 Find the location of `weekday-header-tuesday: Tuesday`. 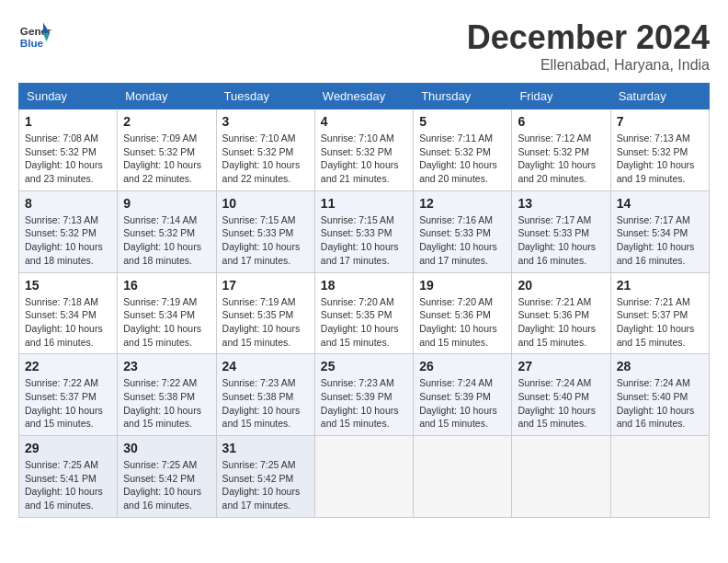

weekday-header-tuesday: Tuesday is located at coordinates (265, 97).